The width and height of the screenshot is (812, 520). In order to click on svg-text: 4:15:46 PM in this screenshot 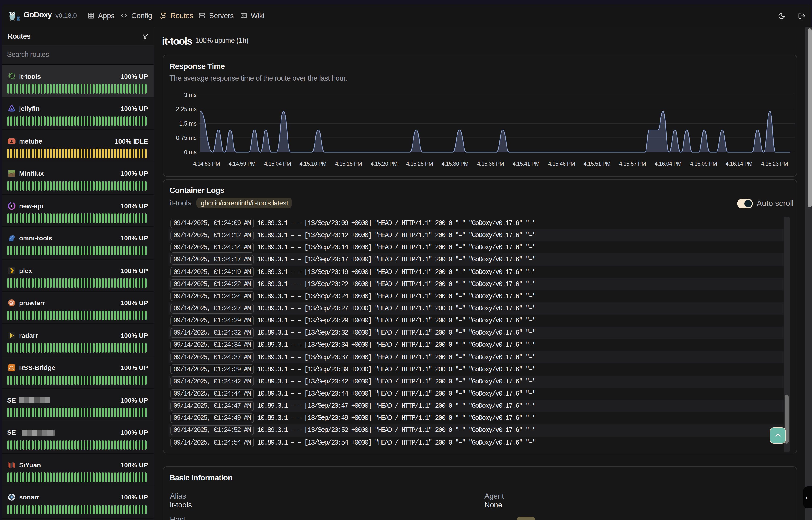, I will do `click(561, 163)`.